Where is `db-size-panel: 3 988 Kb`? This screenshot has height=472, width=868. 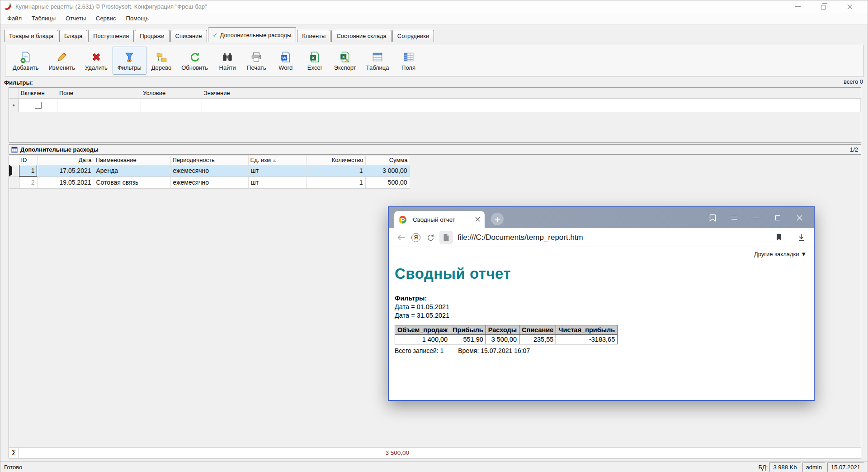
db-size-panel: 3 988 Kb is located at coordinates (785, 467).